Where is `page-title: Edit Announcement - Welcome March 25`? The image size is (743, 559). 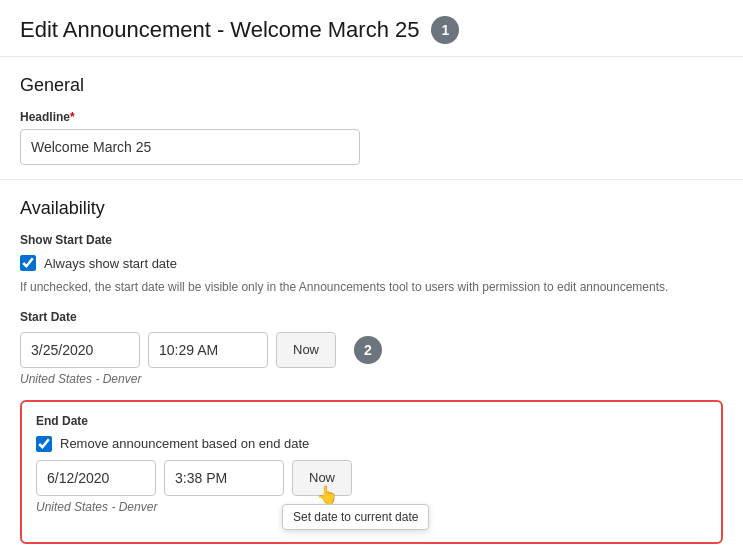
page-title: Edit Announcement - Welcome March 25 is located at coordinates (220, 30).